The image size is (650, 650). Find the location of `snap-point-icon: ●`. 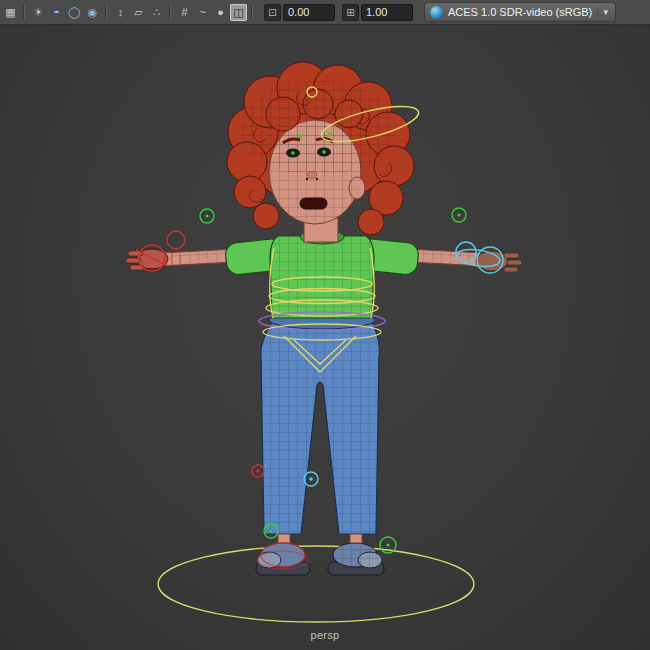

snap-point-icon: ● is located at coordinates (220, 12).